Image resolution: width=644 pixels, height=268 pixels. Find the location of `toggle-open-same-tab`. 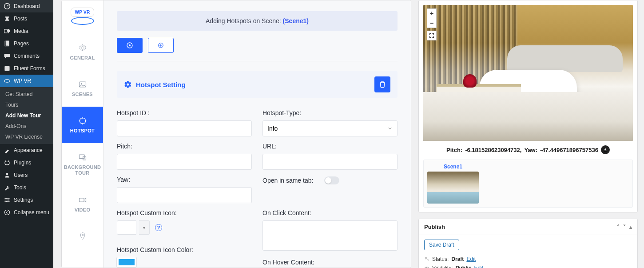

toggle-open-same-tab is located at coordinates (332, 180).